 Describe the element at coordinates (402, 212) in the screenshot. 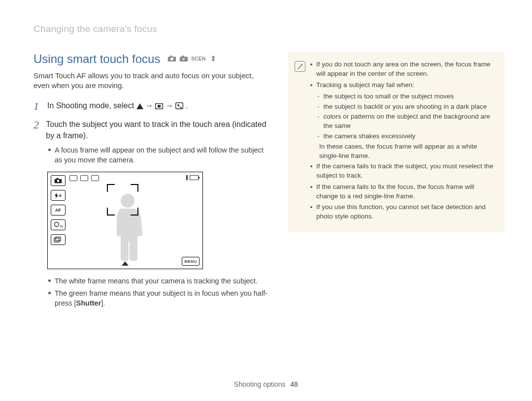

I see `note-item: If you use this function, you cannot set…` at that location.